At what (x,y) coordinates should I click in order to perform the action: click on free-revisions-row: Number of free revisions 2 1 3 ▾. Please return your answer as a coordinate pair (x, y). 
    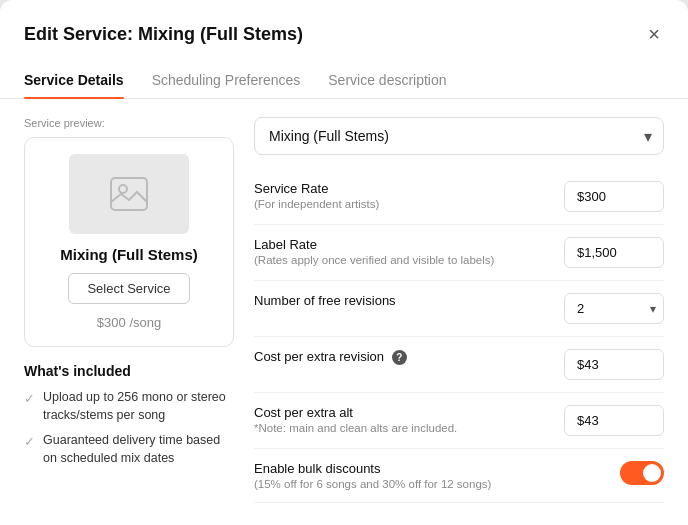
    Looking at the image, I should click on (459, 309).